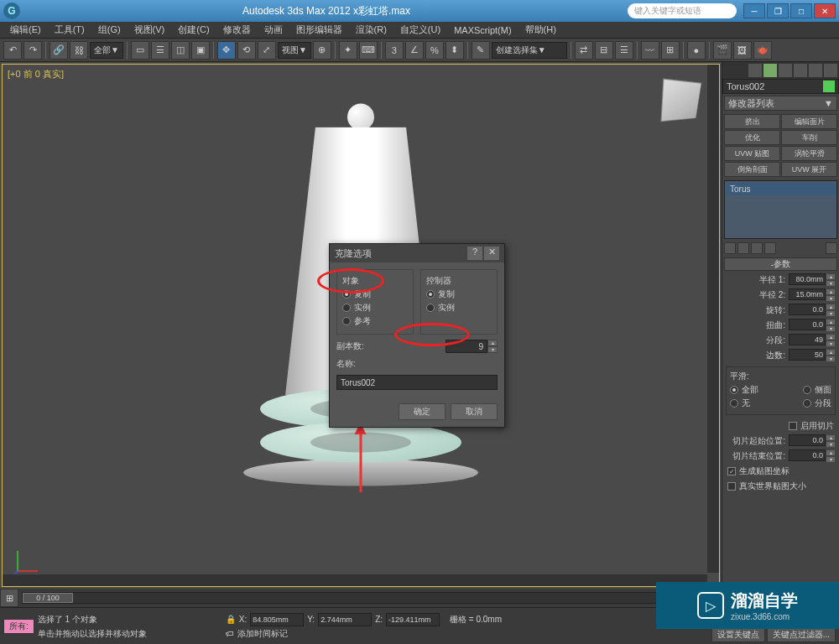 Image resolution: width=839 pixels, height=644 pixels. Describe the element at coordinates (757, 248) in the screenshot. I see `unique-button` at that location.